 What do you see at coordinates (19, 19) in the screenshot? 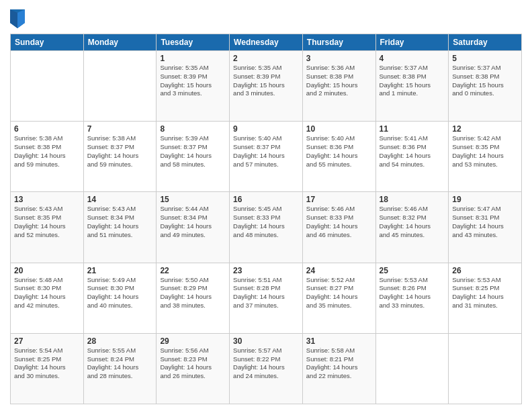
I see `logo` at bounding box center [19, 19].